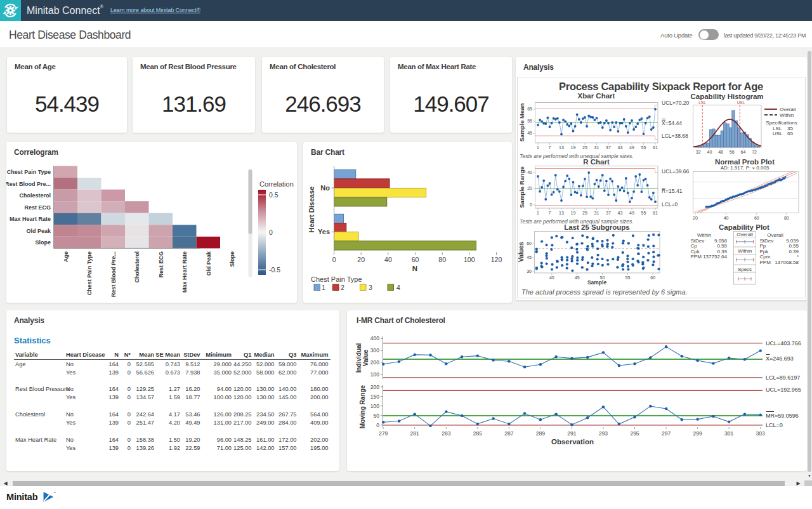  I want to click on svg-text: 400, so click(375, 338).